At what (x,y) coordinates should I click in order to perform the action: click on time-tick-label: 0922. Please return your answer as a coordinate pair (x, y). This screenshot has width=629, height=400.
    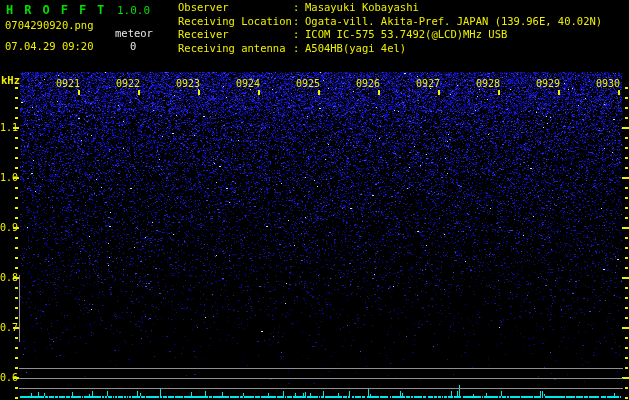
    Looking at the image, I should click on (127, 84).